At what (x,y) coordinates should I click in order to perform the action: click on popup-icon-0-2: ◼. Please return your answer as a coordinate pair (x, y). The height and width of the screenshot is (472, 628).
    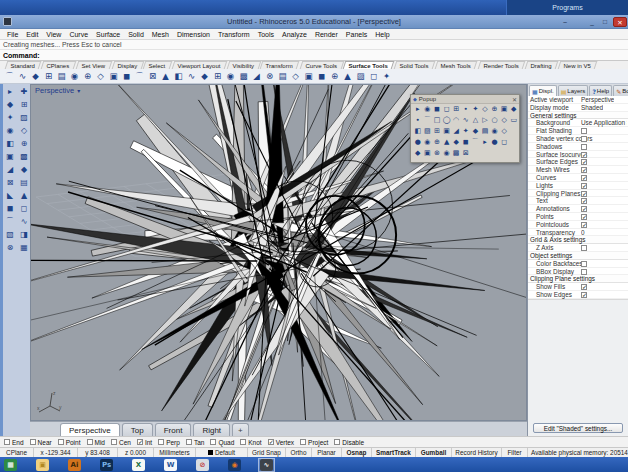
    Looking at the image, I should click on (437, 110).